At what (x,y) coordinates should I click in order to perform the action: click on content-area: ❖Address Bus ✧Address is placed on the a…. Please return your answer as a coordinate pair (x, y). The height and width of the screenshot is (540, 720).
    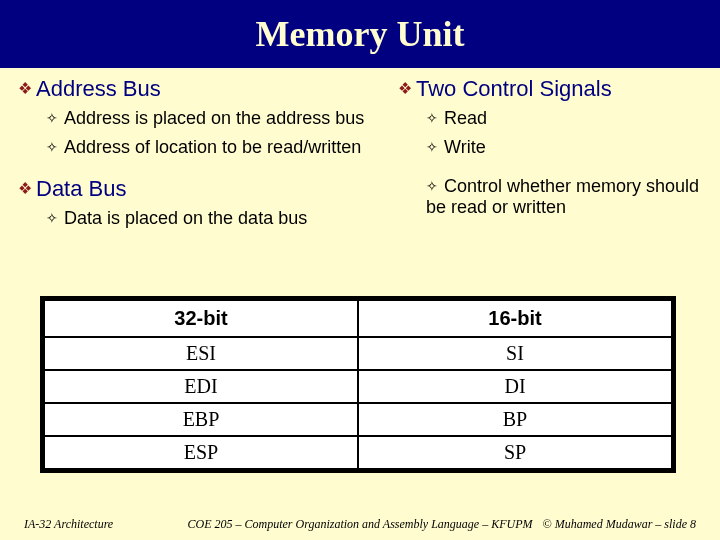
    Looking at the image, I should click on (360, 72).